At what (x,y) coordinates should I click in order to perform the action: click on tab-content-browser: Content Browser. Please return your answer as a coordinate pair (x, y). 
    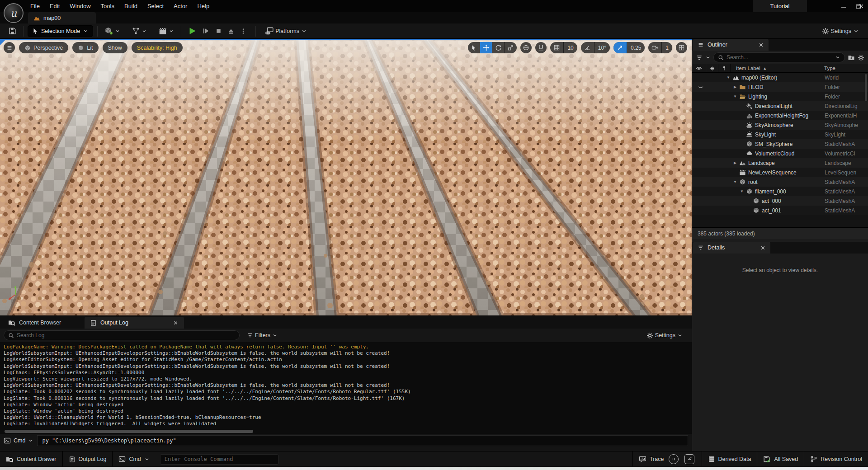
    Looking at the image, I should click on (34, 323).